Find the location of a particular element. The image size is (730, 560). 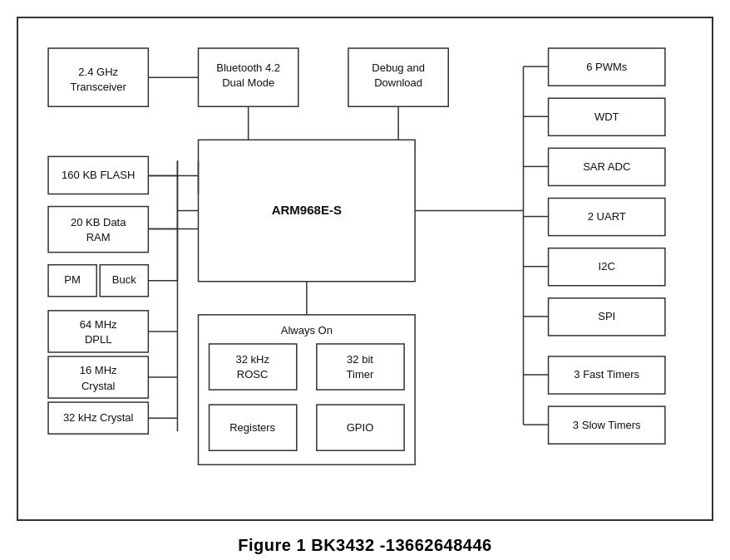

spi-label: SPI is located at coordinates (607, 316).